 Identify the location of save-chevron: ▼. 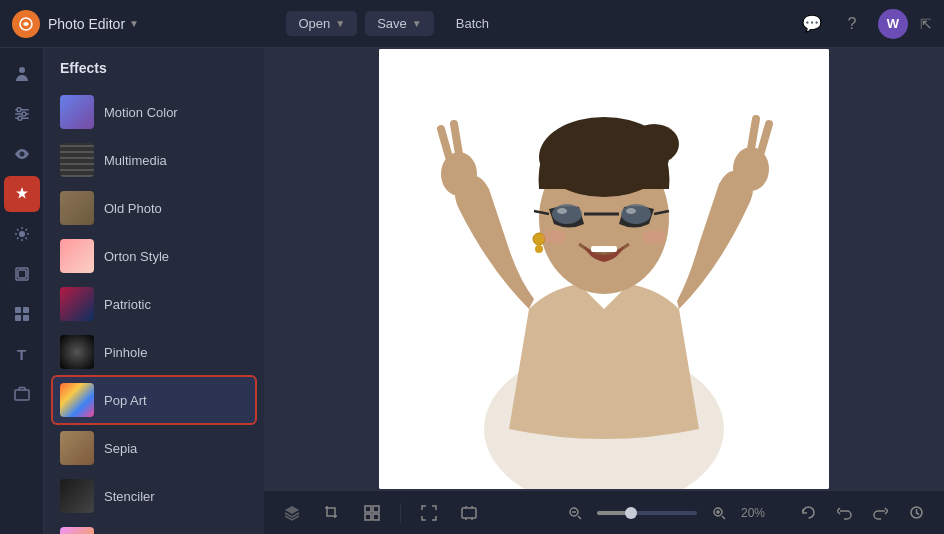
(417, 24).